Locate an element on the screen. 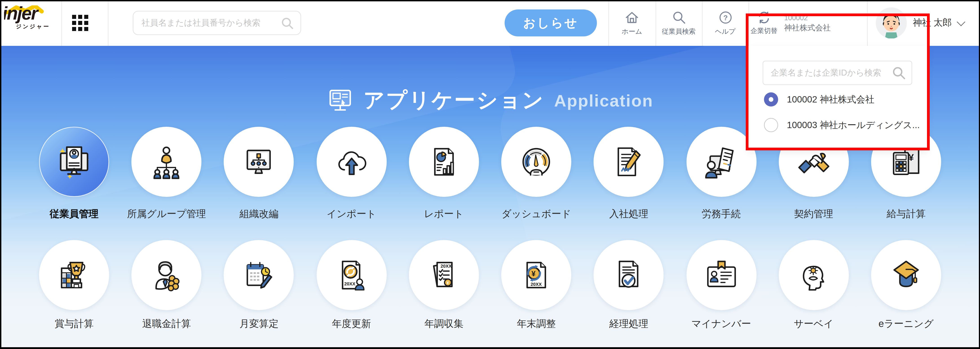 Image resolution: width=980 pixels, height=349 pixels. app-item-report: レポート is located at coordinates (444, 174).